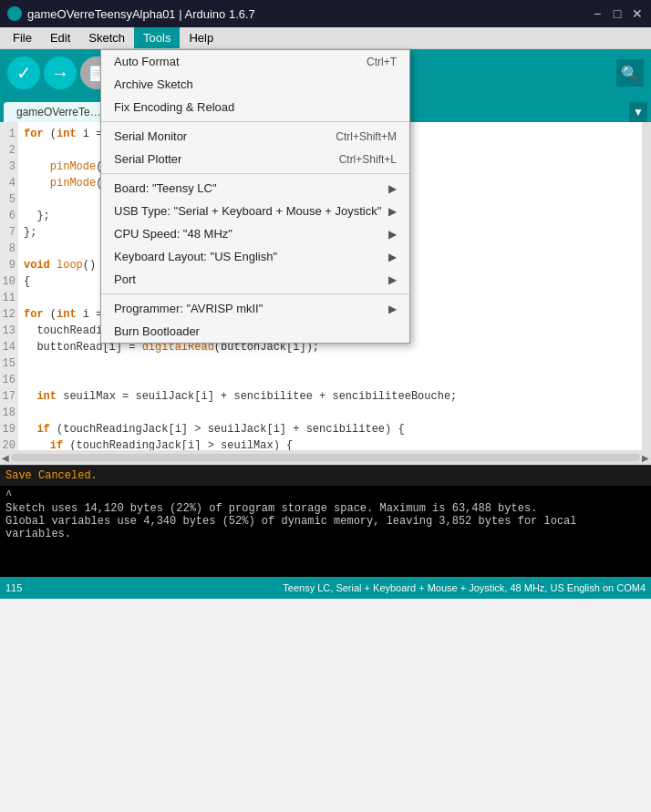 The height and width of the screenshot is (812, 651). I want to click on menu-sketch: Sketch, so click(107, 38).